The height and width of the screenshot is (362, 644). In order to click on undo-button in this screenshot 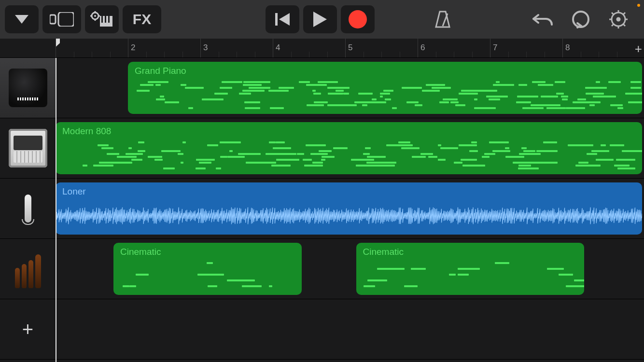, I will do `click(543, 19)`.